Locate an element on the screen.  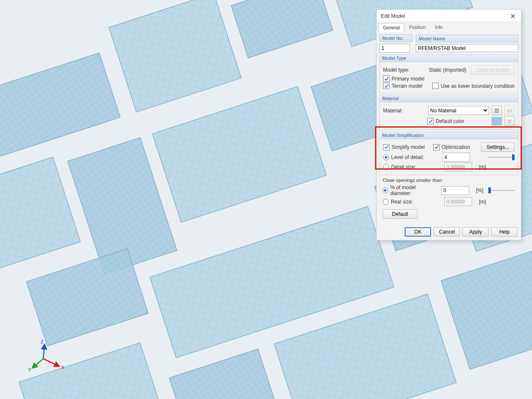
apply-button: Apply is located at coordinates (476, 232).